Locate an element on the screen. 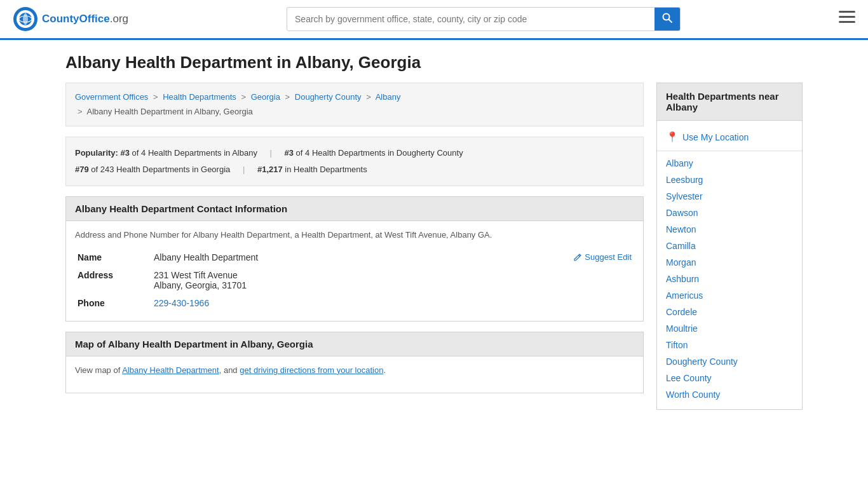 The width and height of the screenshot is (868, 488). name-value-cell: Albany Health Department Suggest Edit is located at coordinates (393, 257).